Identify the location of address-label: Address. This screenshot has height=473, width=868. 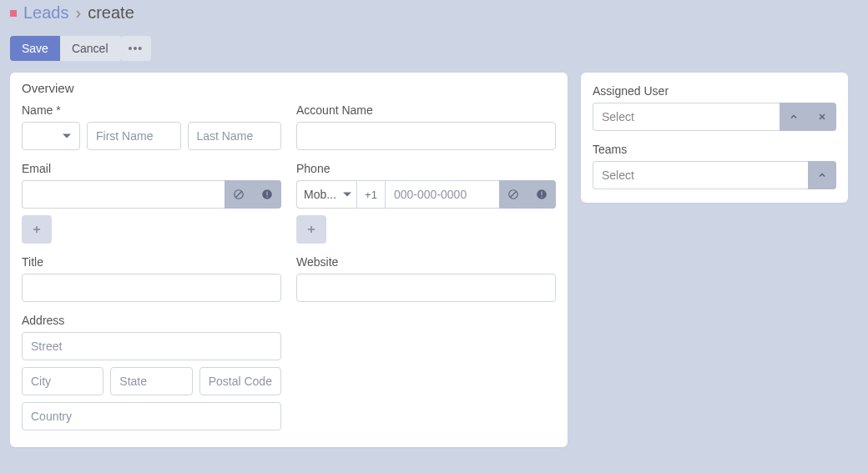
(152, 320).